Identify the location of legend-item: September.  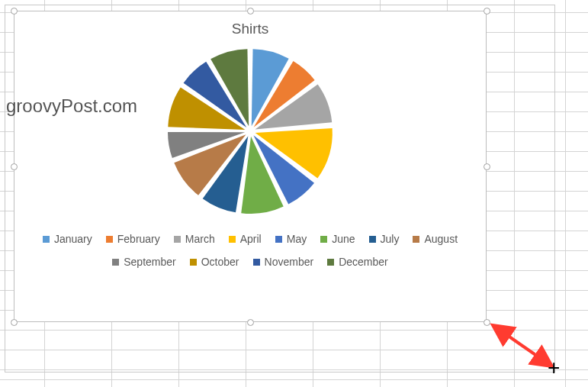
(143, 262).